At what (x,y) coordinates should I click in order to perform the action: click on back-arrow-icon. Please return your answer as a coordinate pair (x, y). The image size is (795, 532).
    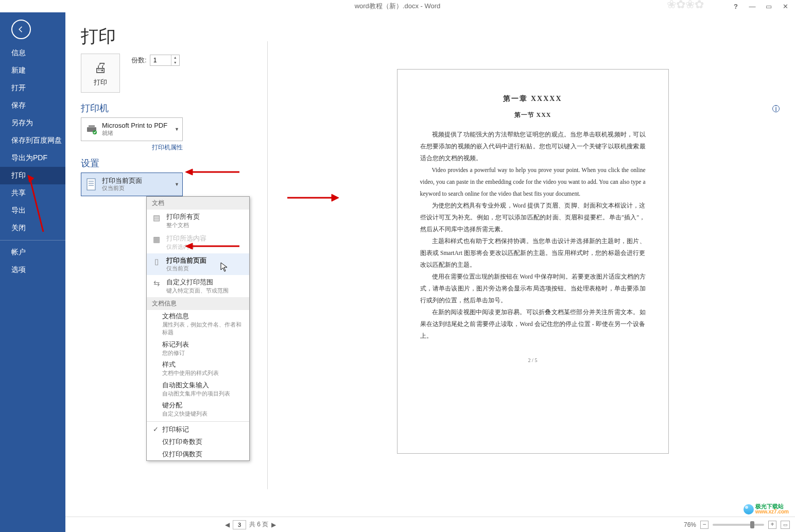
    Looking at the image, I should click on (21, 29).